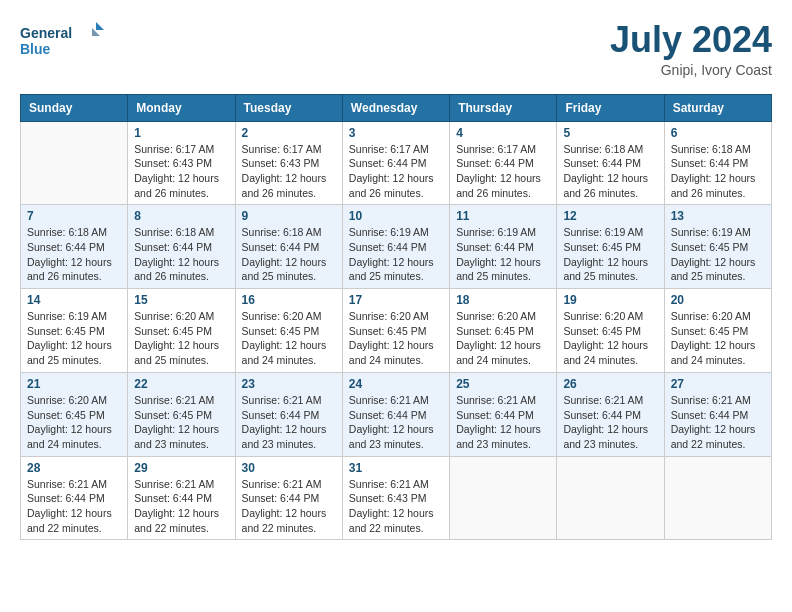 This screenshot has width=792, height=612. What do you see at coordinates (396, 108) in the screenshot?
I see `calendar-header-row: SundayMondayTuesdayWednesdayThursdayFrid…` at bounding box center [396, 108].